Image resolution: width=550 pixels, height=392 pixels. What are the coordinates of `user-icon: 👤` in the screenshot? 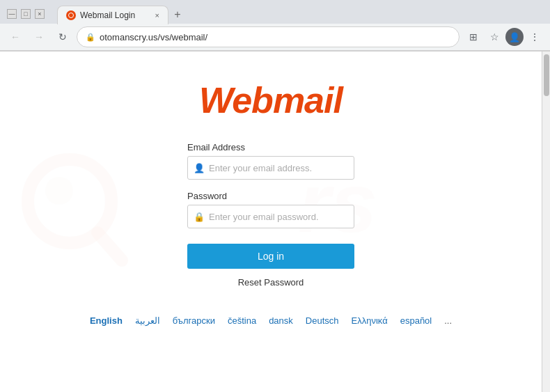 It's located at (199, 168).